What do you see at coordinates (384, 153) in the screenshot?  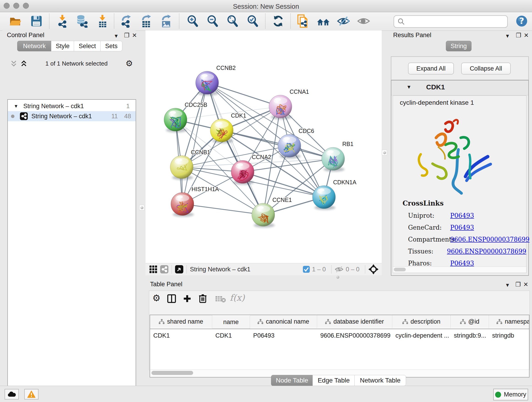 I see `right-splitter-handle` at bounding box center [384, 153].